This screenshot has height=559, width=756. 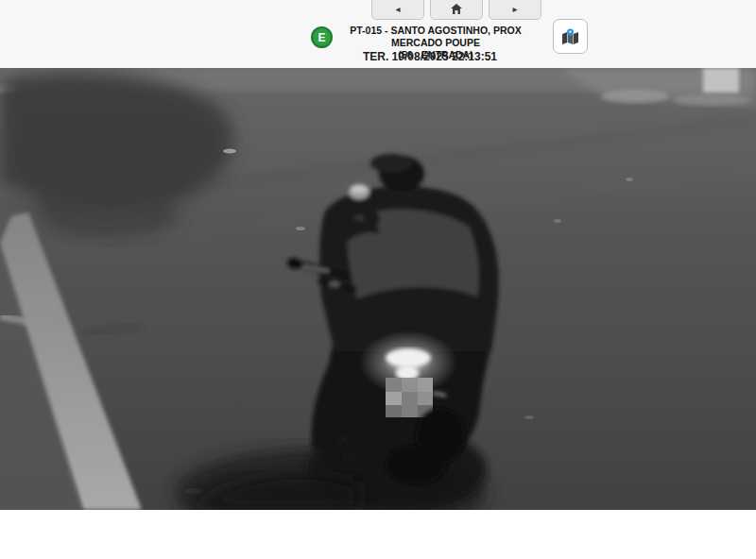 What do you see at coordinates (571, 36) in the screenshot?
I see `open-map-button` at bounding box center [571, 36].